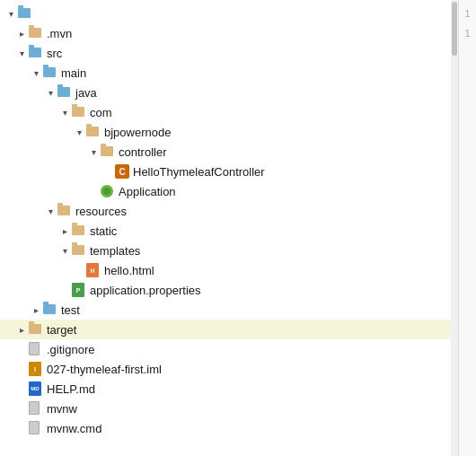  What do you see at coordinates (71, 390) in the screenshot?
I see `tree-item-label: HELP.md` at bounding box center [71, 390].